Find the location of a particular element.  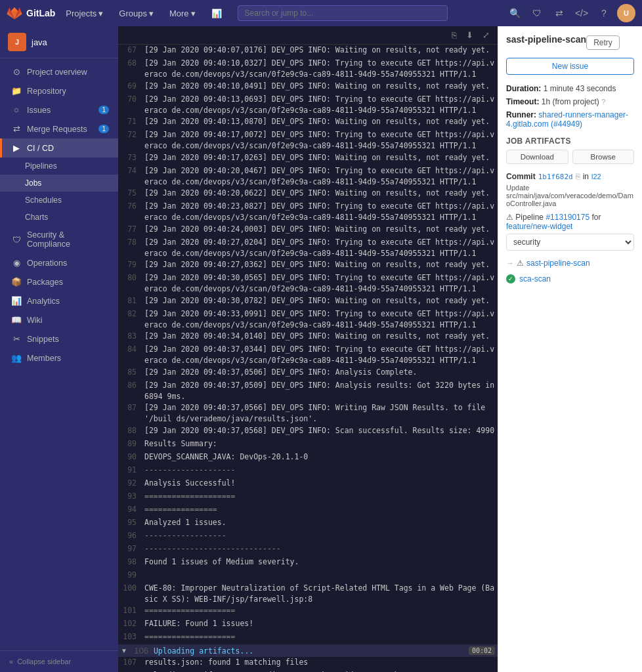

artifacts-title: Job artifacts is located at coordinates (570, 141).